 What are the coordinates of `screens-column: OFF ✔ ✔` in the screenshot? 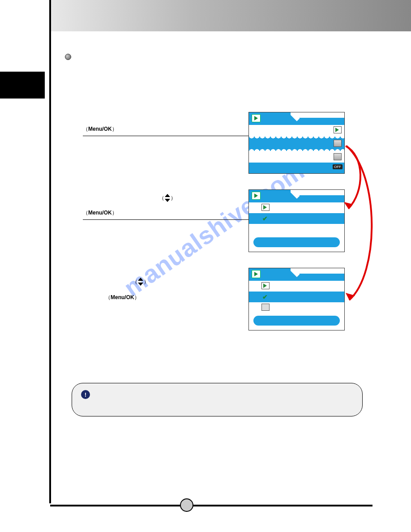 It's located at (296, 229).